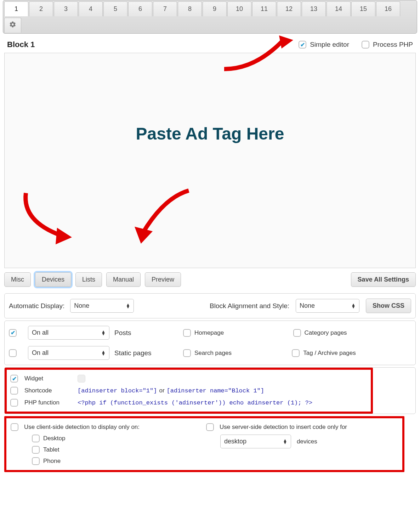  Describe the element at coordinates (89, 280) in the screenshot. I see `lists-button: Lists` at that location.